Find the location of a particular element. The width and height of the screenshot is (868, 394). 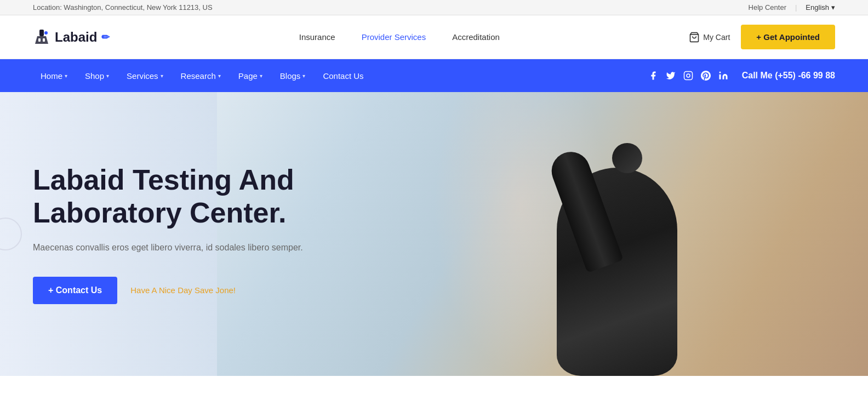

navbar-item-services-label: Services is located at coordinates (142, 76).